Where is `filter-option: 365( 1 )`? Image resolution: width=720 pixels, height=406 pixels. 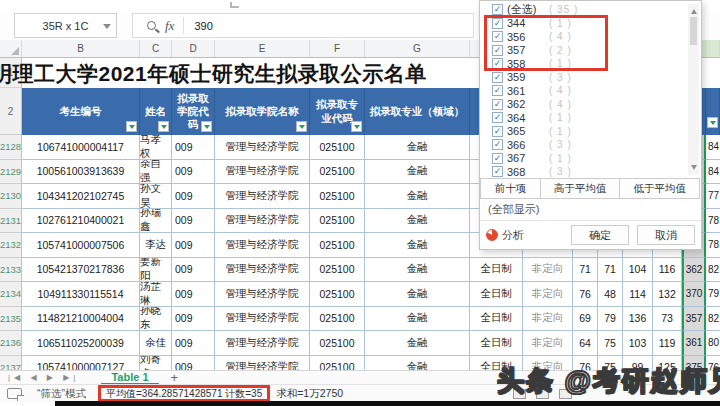
filter-option: 365( 1 ) is located at coordinates (590, 132).